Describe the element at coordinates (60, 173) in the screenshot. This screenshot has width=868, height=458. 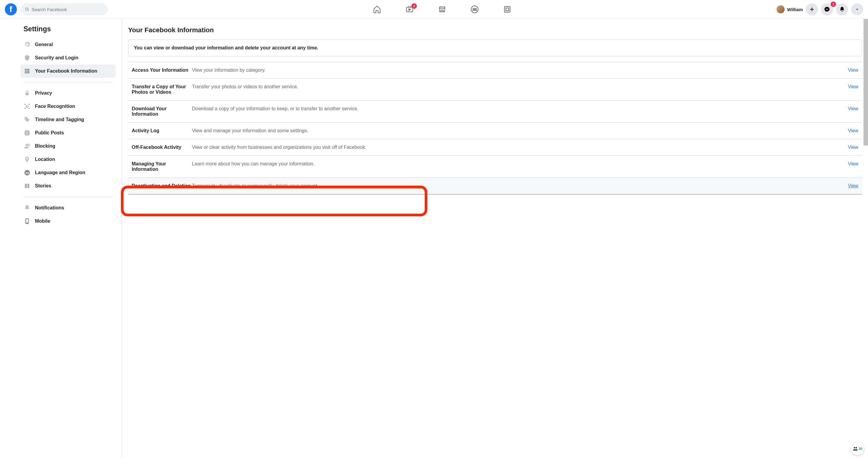
I see `sidebar-item-label: Language and Region` at that location.